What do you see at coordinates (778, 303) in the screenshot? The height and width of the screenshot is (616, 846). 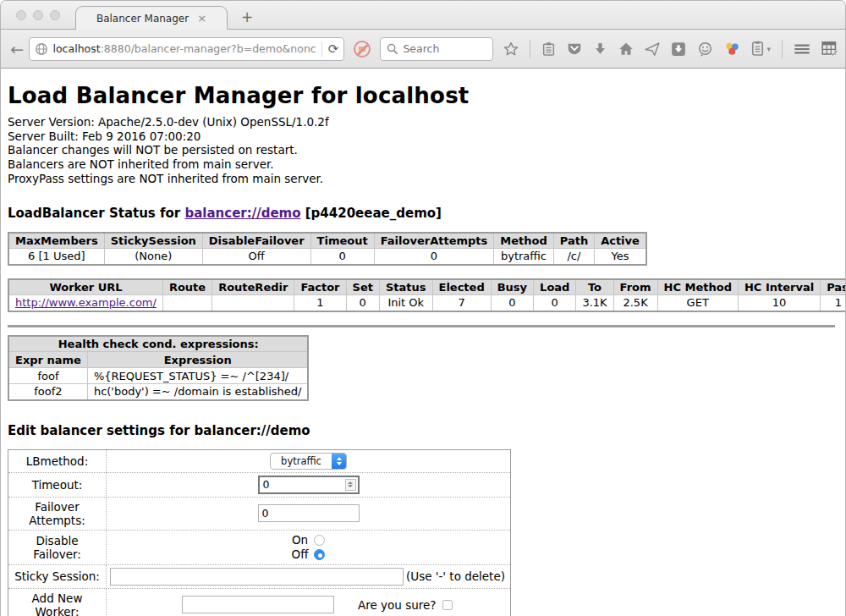 I see `cell-hc-interval: 10` at bounding box center [778, 303].